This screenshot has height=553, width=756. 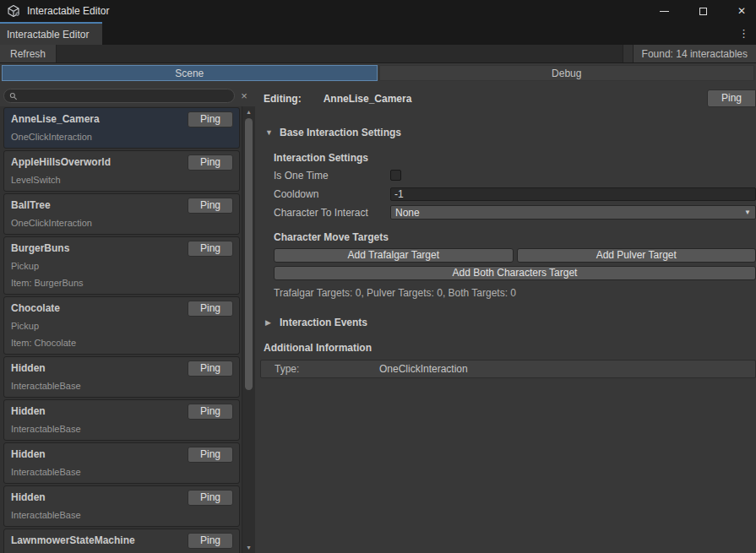 I want to click on interaction-events-foldout: ▶ Interaction Events, so click(x=510, y=323).